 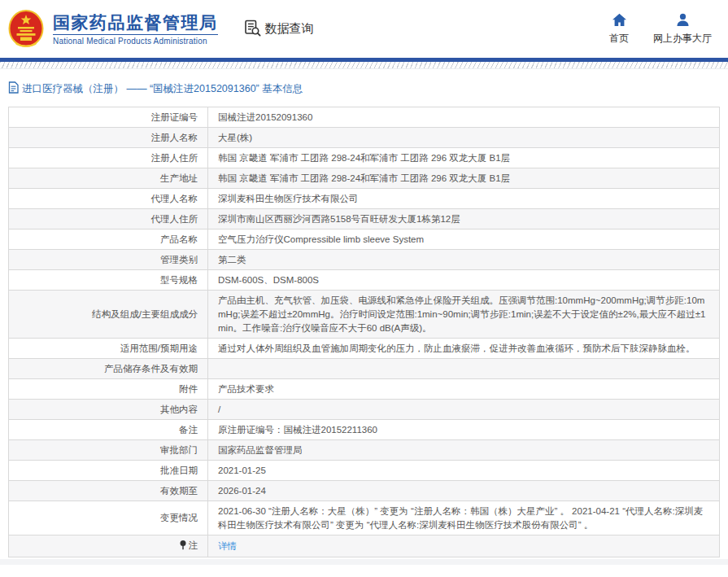 I want to click on table-row: 产品储存条件及有效期, so click(x=364, y=369).